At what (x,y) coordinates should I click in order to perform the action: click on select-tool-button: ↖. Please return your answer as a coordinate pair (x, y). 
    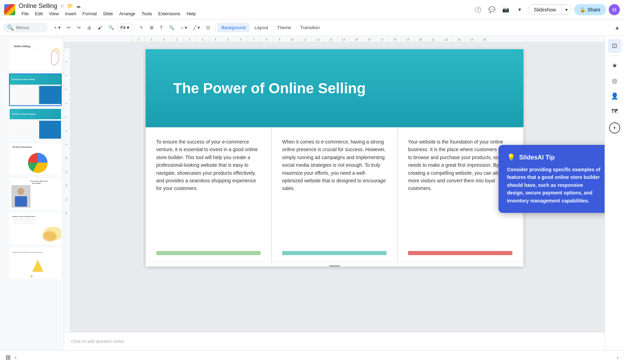
    Looking at the image, I should click on (141, 28).